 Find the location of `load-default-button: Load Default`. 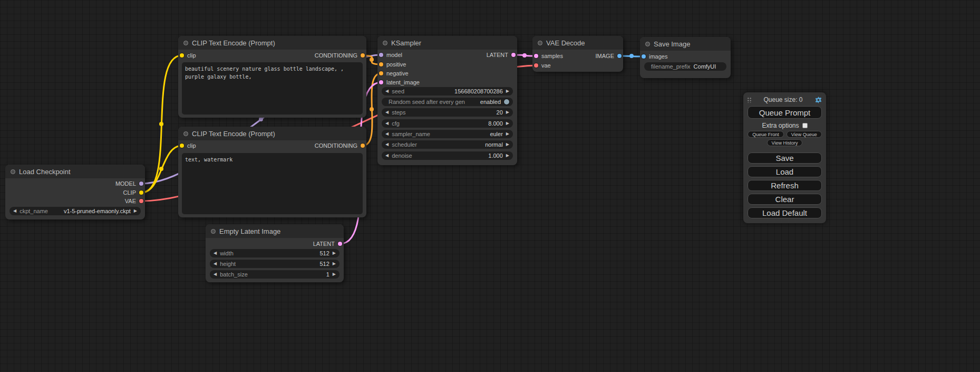

load-default-button: Load Default is located at coordinates (784, 213).